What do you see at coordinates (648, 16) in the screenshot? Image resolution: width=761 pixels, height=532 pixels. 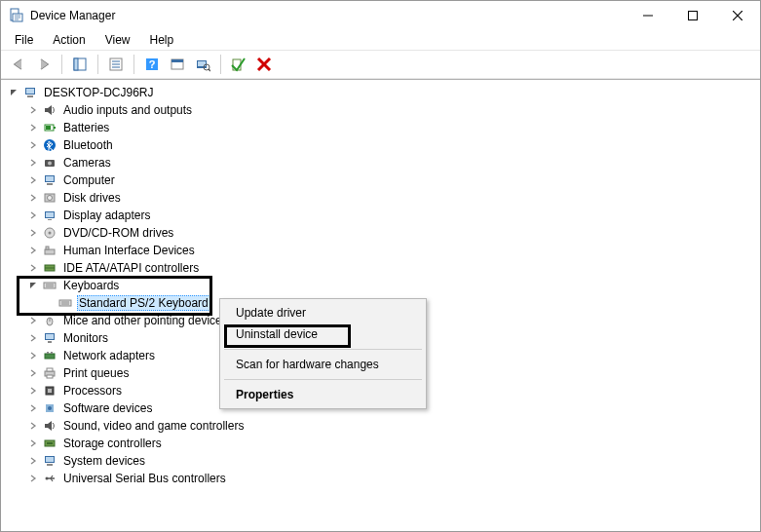 I see `minimize-button` at bounding box center [648, 16].